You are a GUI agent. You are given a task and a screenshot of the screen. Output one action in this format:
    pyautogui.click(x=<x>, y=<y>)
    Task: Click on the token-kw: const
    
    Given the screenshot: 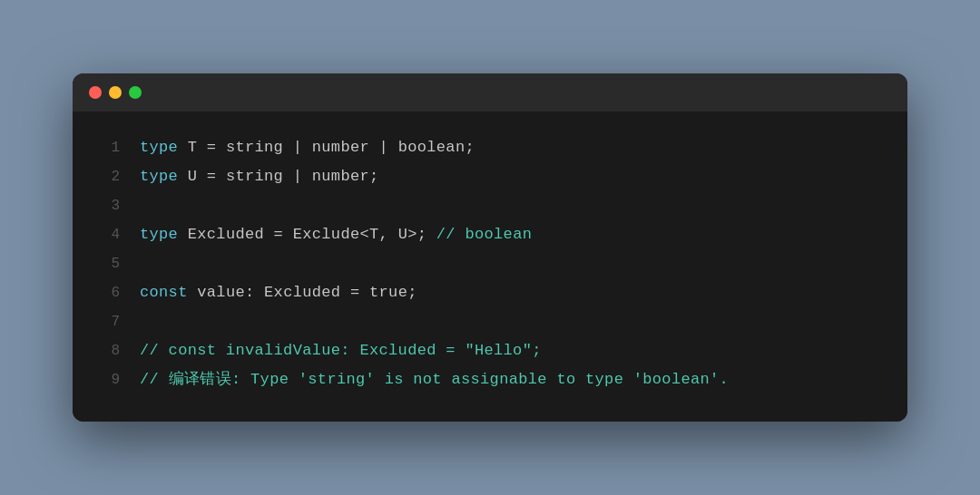 What is the action you would take?
    pyautogui.click(x=163, y=292)
    